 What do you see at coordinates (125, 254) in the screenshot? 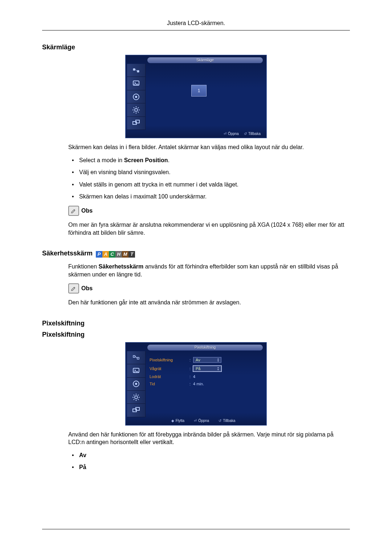
I see `badge-m-icon: M` at bounding box center [125, 254].